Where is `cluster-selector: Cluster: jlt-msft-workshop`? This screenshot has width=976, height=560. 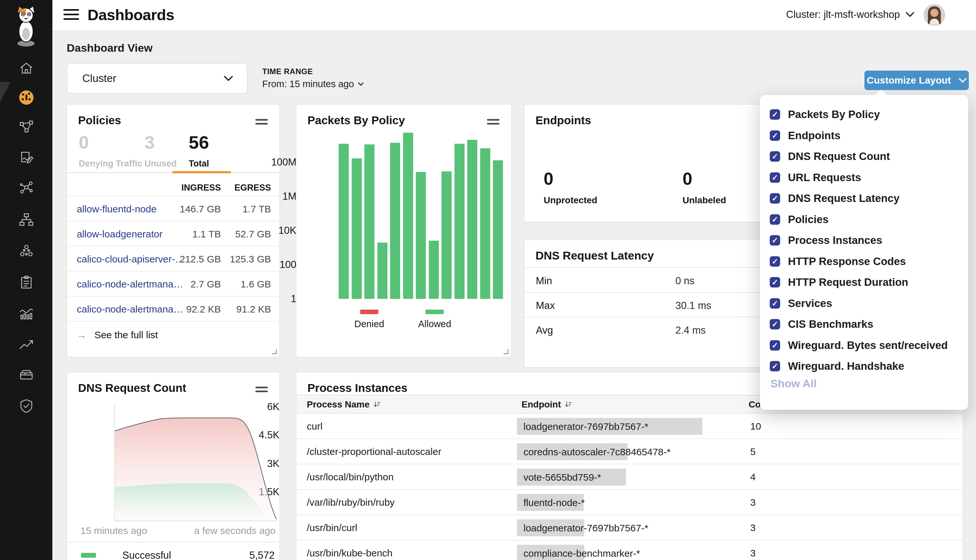 cluster-selector: Cluster: jlt-msft-workshop is located at coordinates (850, 15).